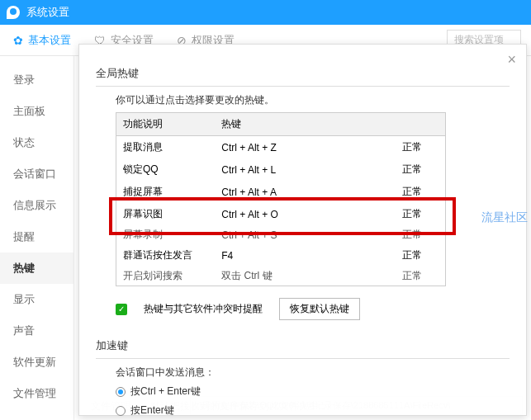 The image size is (531, 420). What do you see at coordinates (281, 234) in the screenshot?
I see `table-row: 屏幕录制Ctrl + Alt + S正常` at bounding box center [281, 234].